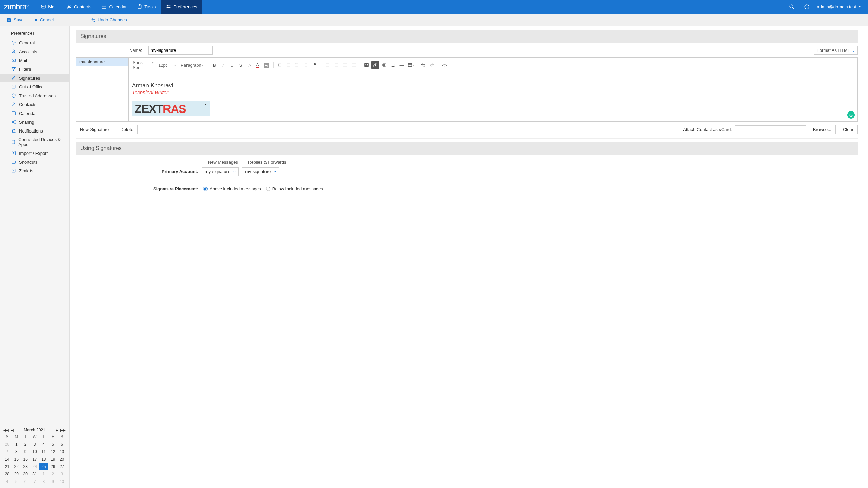 The width and height of the screenshot is (868, 488). What do you see at coordinates (35, 474) in the screenshot?
I see `cal-day: 31` at bounding box center [35, 474].